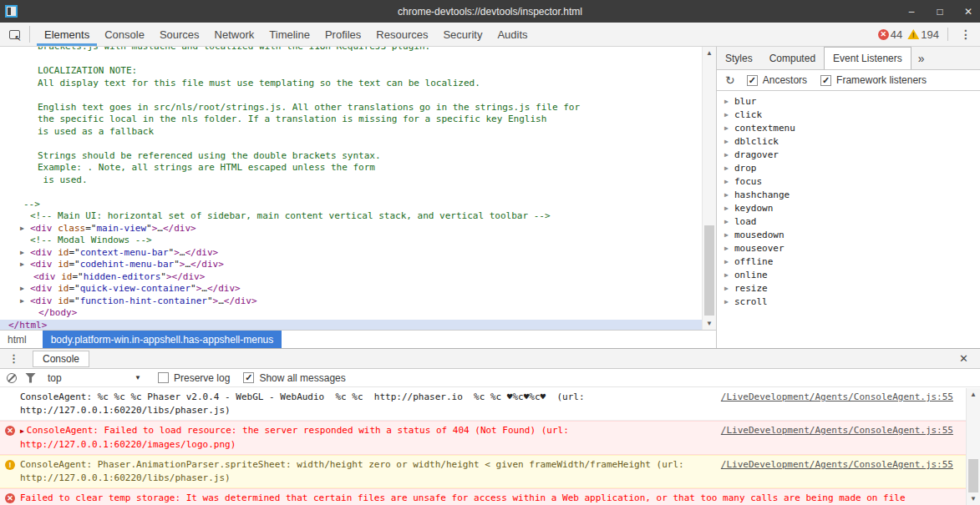 This screenshot has width=980, height=505. Describe the element at coordinates (463, 34) in the screenshot. I see `tab-security: Security` at that location.